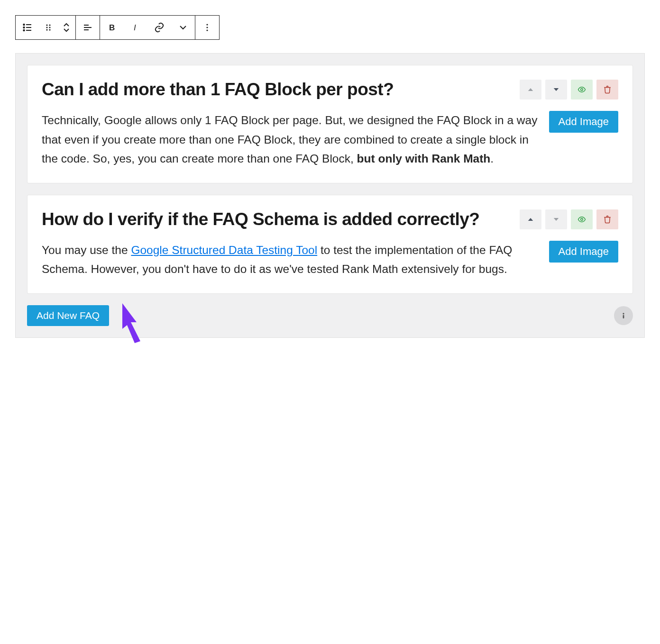 The image size is (660, 644). I want to click on ordered-list-icon, so click(28, 27).